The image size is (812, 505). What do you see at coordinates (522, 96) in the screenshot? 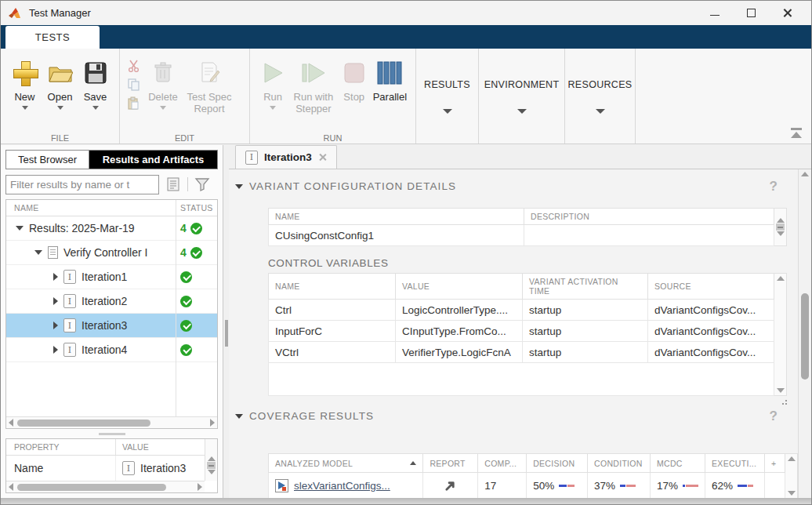
I see `gallery-environment: ENVIRONMENT` at bounding box center [522, 96].